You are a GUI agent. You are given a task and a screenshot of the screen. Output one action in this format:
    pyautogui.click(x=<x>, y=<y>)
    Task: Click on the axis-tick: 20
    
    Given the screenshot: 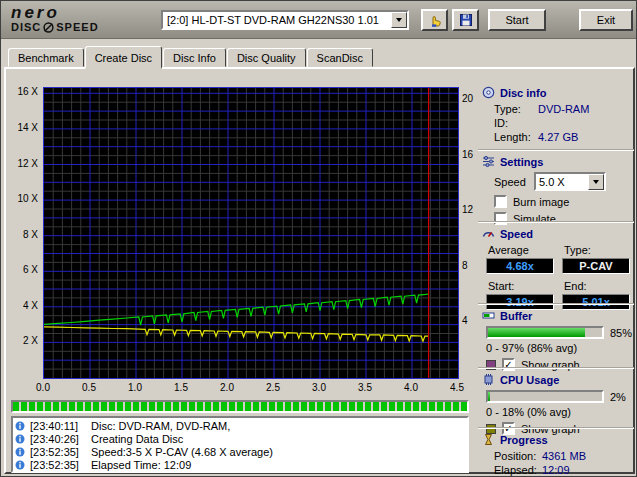 What is the action you would take?
    pyautogui.click(x=468, y=98)
    